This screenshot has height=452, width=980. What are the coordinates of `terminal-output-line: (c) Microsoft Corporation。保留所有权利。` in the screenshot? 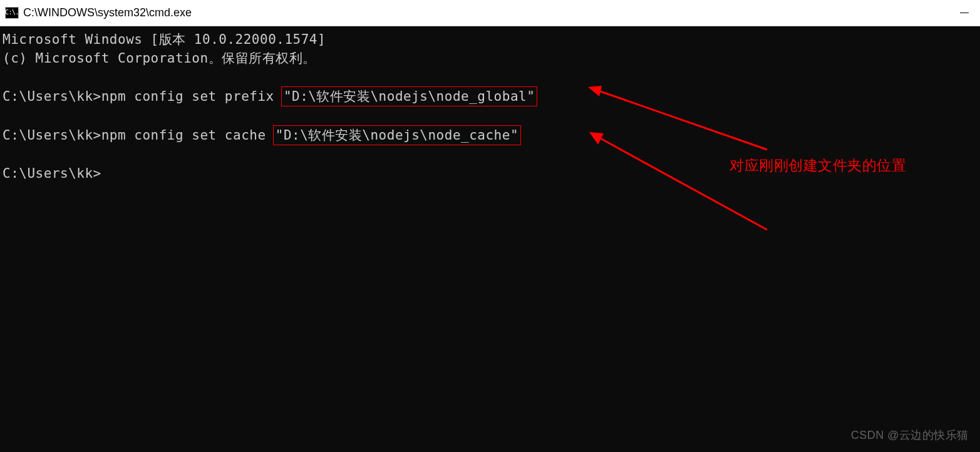 It's located at (491, 58).